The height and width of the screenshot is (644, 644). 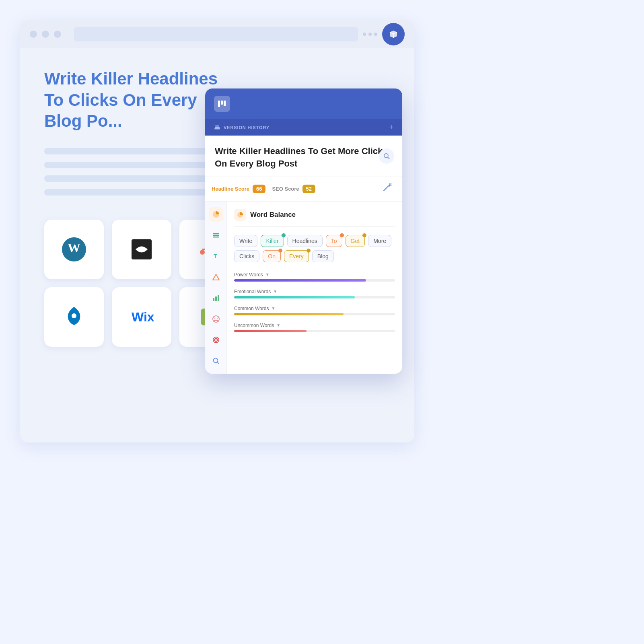 I want to click on sidebar-icon-search, so click(x=216, y=361).